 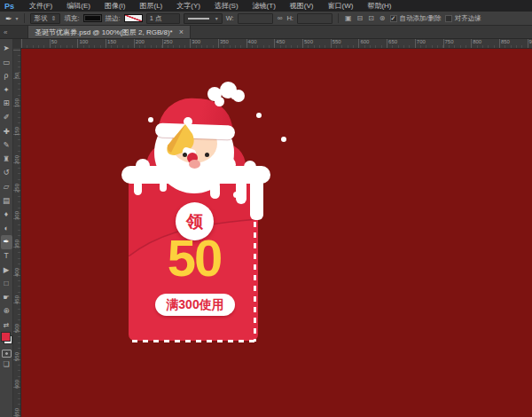 What do you see at coordinates (348, 18) in the screenshot?
I see `path-operations-button: ▣` at bounding box center [348, 18].